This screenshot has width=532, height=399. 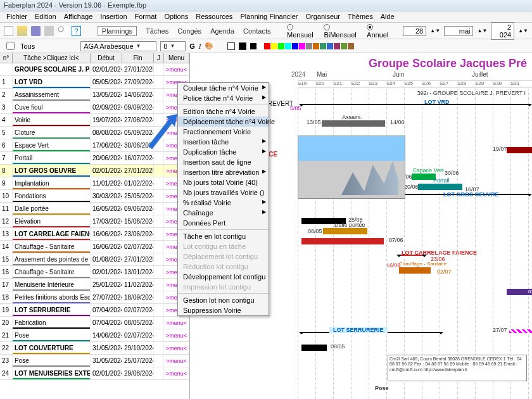 What do you see at coordinates (95, 310) in the screenshot?
I see `table-row: 19LOT SERRURERIE07/04/202402/07/2024>men…` at bounding box center [95, 310].